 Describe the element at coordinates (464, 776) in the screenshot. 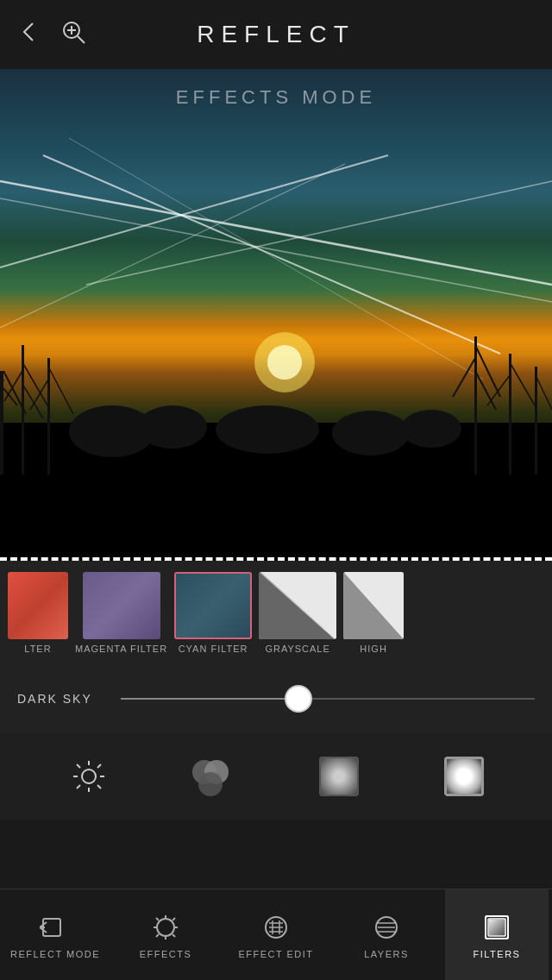

I see `glow-thumb` at that location.